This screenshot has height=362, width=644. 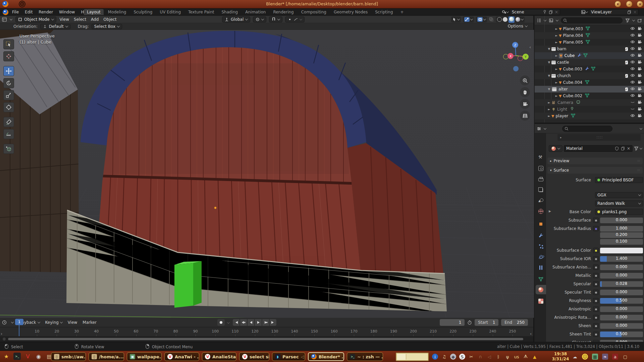 What do you see at coordinates (629, 148) in the screenshot?
I see `unlink-material-icon: ×` at bounding box center [629, 148].